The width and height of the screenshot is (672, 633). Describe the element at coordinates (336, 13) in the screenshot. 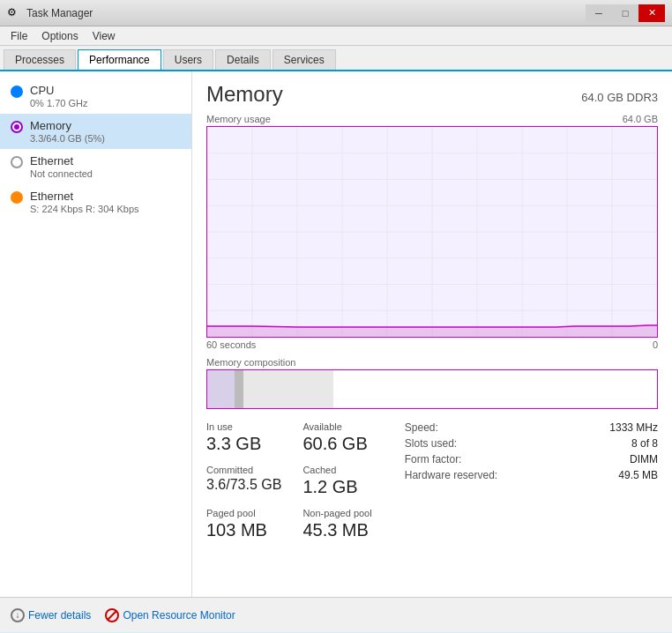

I see `title-bar: ⚙ Task Manager ─ □ ✕` at that location.